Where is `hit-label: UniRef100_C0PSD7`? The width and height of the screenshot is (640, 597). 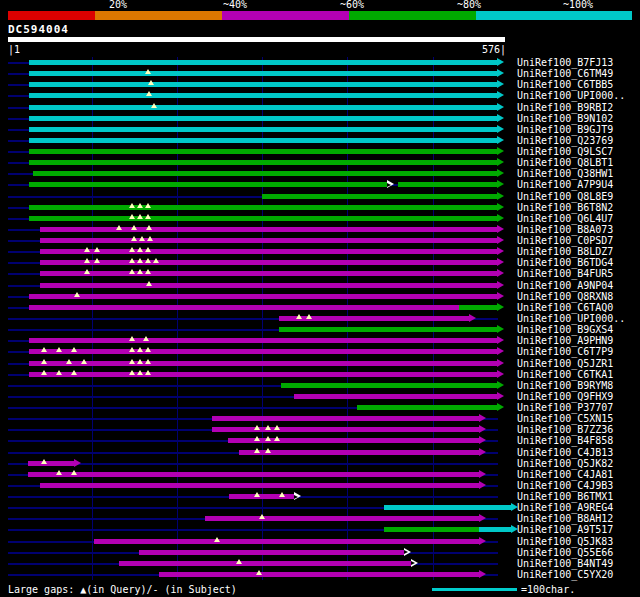 hit-label: UniRef100_C0PSD7 is located at coordinates (565, 240).